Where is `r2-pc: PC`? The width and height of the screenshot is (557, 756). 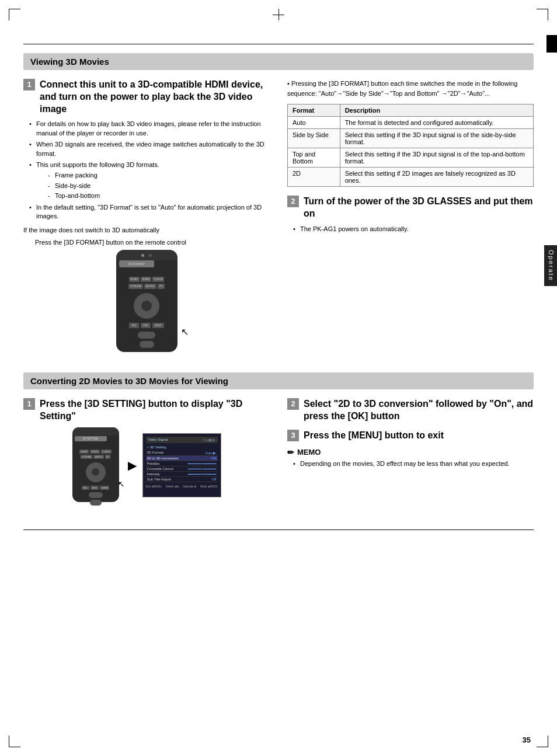 r2-pc: PC is located at coordinates (108, 457).